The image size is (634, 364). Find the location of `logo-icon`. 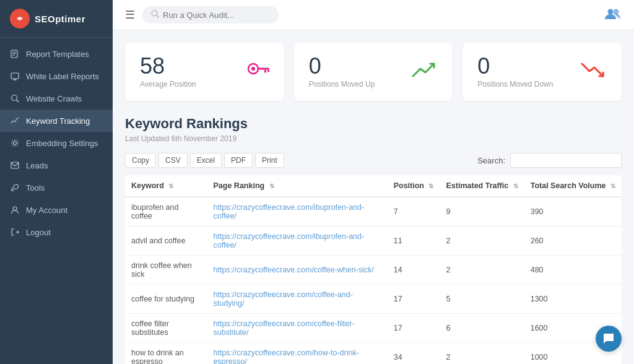

logo-icon is located at coordinates (20, 19).